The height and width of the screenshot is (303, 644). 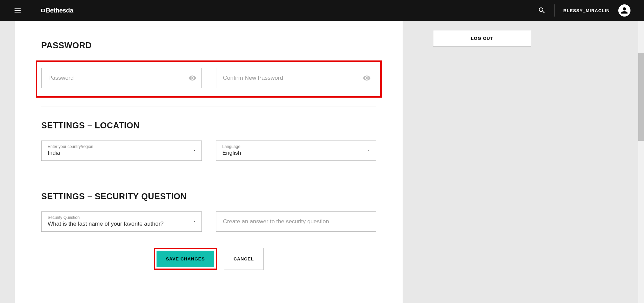 What do you see at coordinates (322, 10) in the screenshot?
I see `header: Bethesda BLESSY_MIRACLIN` at bounding box center [322, 10].